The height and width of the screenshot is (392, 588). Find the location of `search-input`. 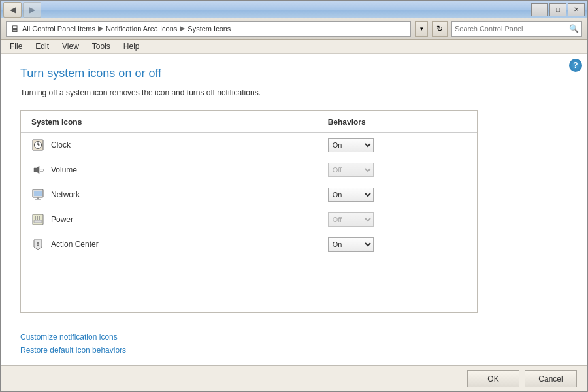

search-input is located at coordinates (511, 29).